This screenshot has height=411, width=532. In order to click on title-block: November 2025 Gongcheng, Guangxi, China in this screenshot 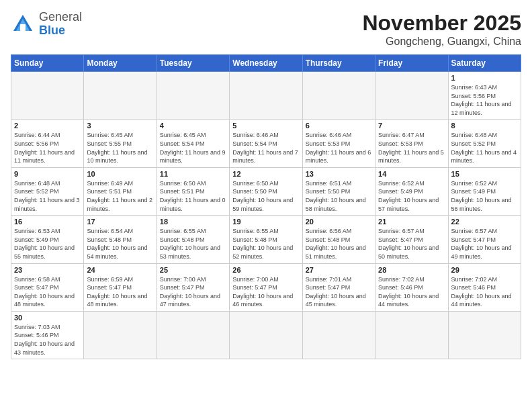, I will do `click(442, 30)`.